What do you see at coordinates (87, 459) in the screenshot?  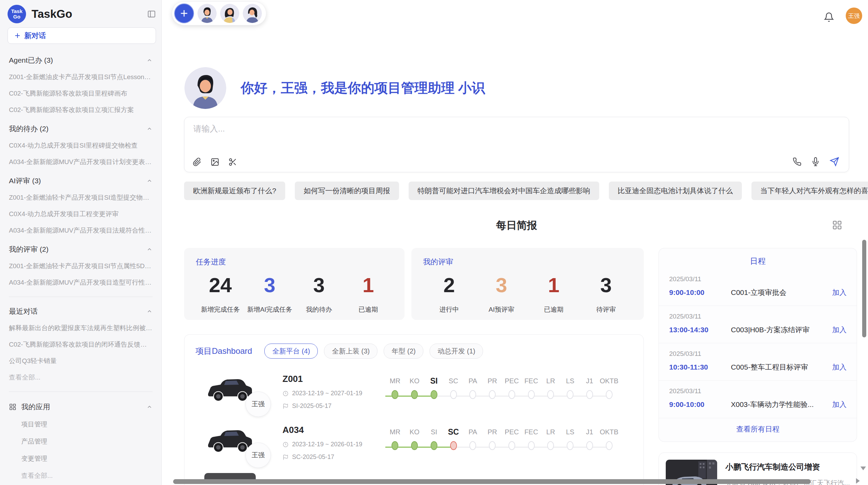 I see `app-link: 变更管理` at bounding box center [87, 459].